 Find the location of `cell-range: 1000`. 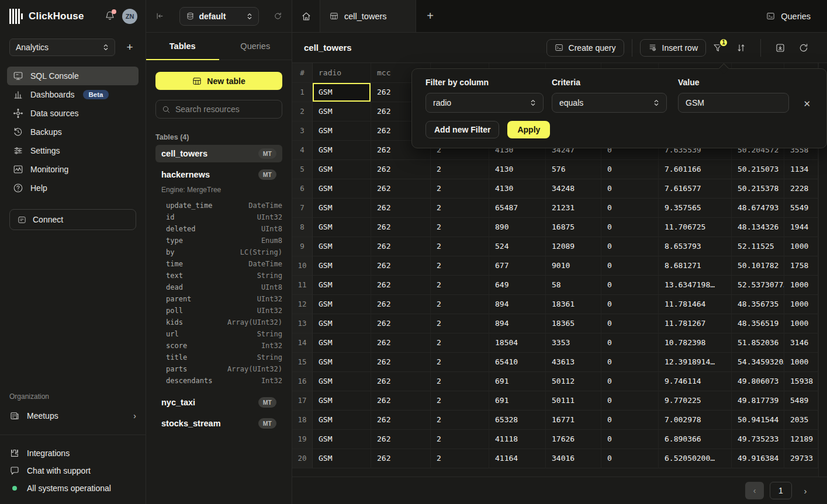

cell-range: 1000 is located at coordinates (801, 285).